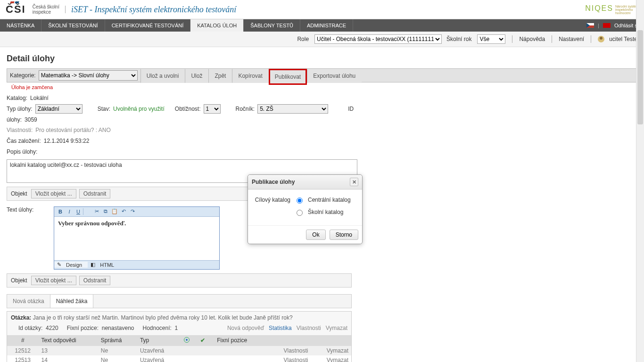  Describe the element at coordinates (288, 77) in the screenshot. I see `tb-publikovat: Publikovat` at that location.